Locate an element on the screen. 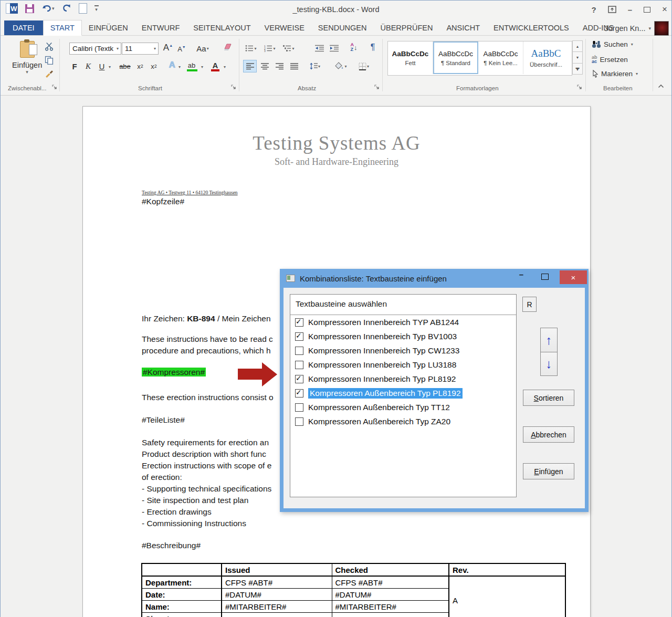 Image resolution: width=672 pixels, height=617 pixels. close-icon: × is located at coordinates (665, 9).